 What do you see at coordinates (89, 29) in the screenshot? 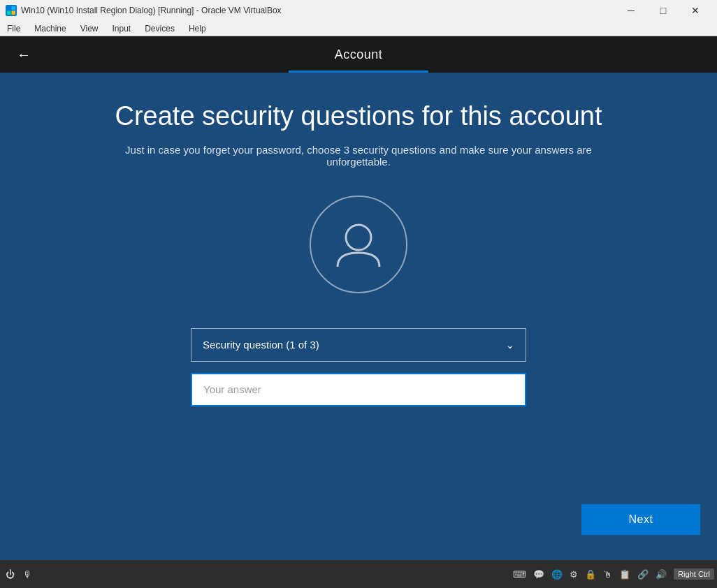
I see `menu-view: View` at bounding box center [89, 29].